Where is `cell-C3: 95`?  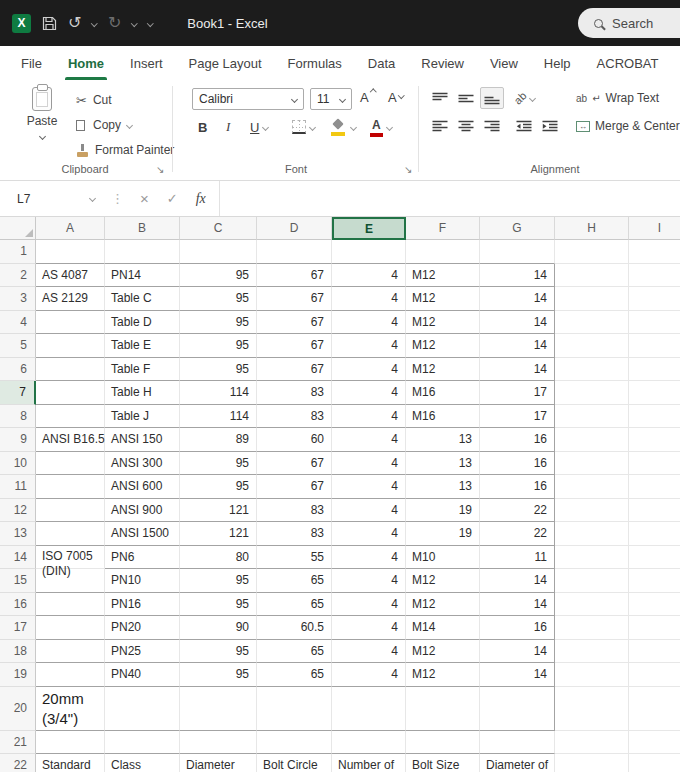
cell-C3: 95 is located at coordinates (218, 299).